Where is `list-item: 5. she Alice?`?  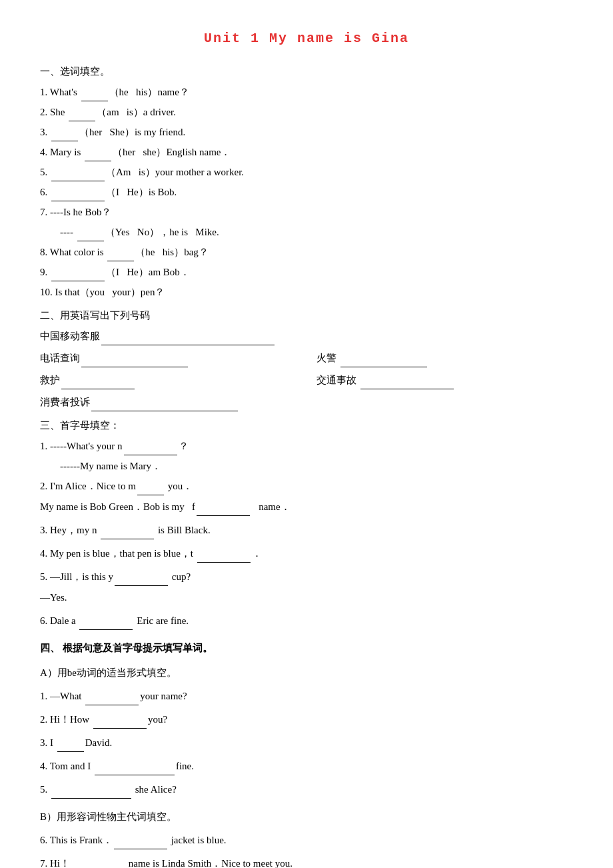
list-item: 5. she Alice? is located at coordinates (306, 789).